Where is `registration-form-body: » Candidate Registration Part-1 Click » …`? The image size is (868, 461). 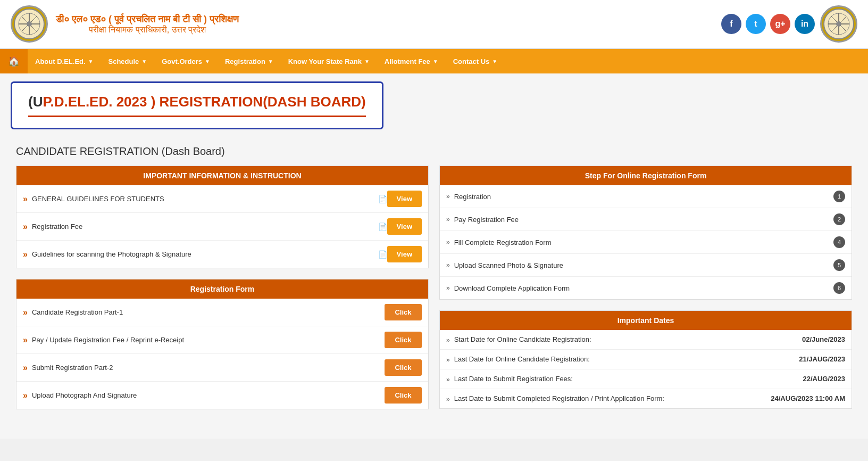
registration-form-body: » Candidate Registration Part-1 Click » … is located at coordinates (222, 353).